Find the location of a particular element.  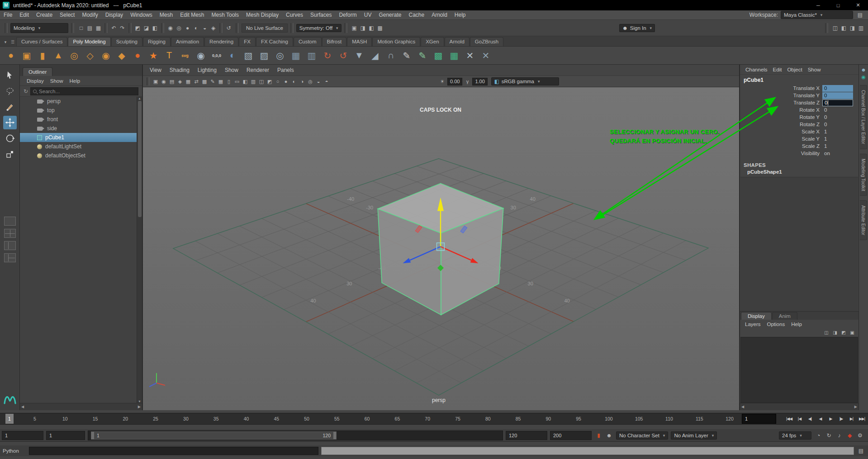

menu-arnold: Arnold is located at coordinates (440, 15).